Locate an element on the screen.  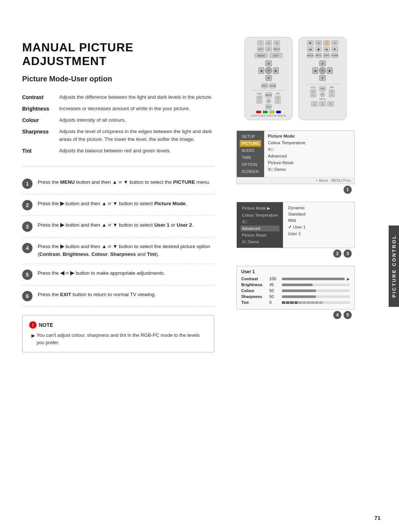
btn-7: 7 is located at coordinates (260, 43).